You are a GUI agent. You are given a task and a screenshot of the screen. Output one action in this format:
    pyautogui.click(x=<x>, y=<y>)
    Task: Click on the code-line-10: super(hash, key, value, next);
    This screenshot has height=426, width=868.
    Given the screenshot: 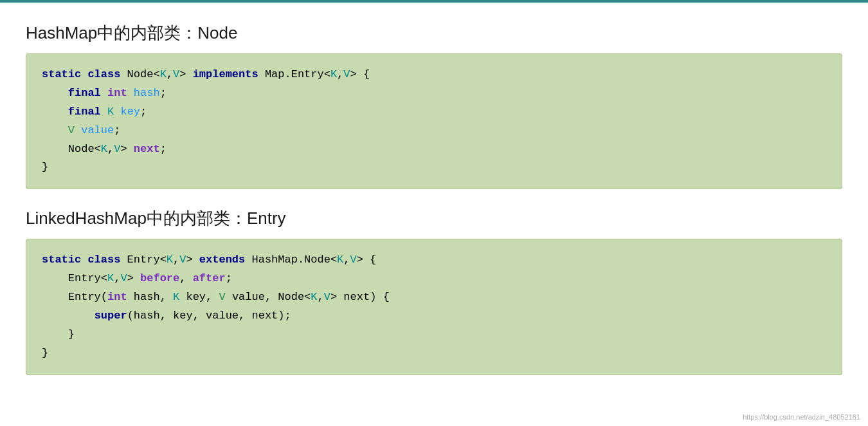 What is the action you would take?
    pyautogui.click(x=434, y=317)
    